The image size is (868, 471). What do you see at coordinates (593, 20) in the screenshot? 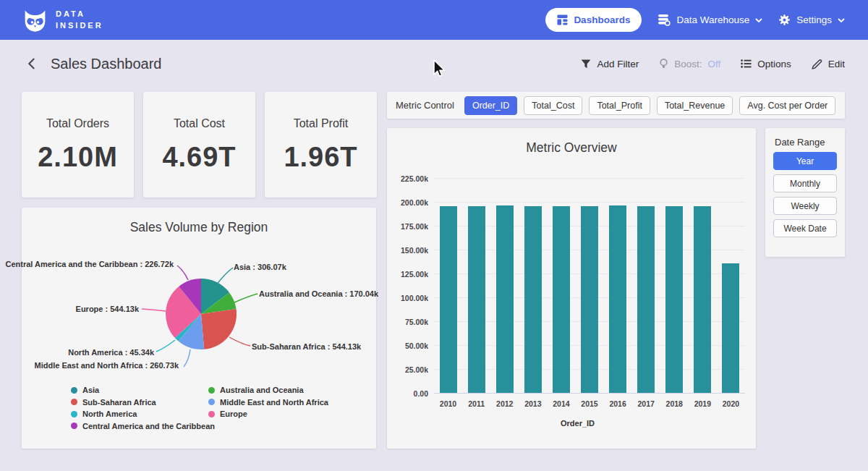
I see `dashboards-button: Dashboards` at bounding box center [593, 20].